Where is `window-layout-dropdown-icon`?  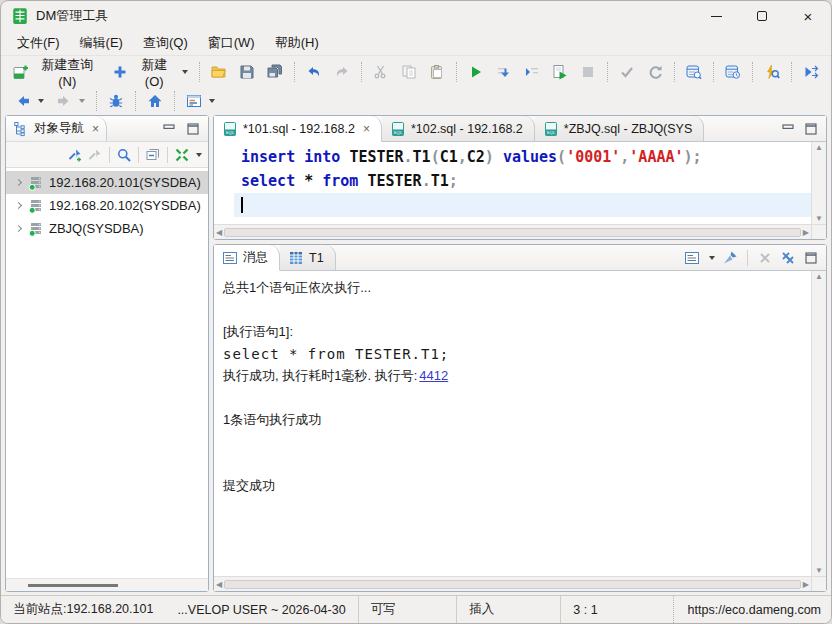
window-layout-dropdown-icon is located at coordinates (212, 101).